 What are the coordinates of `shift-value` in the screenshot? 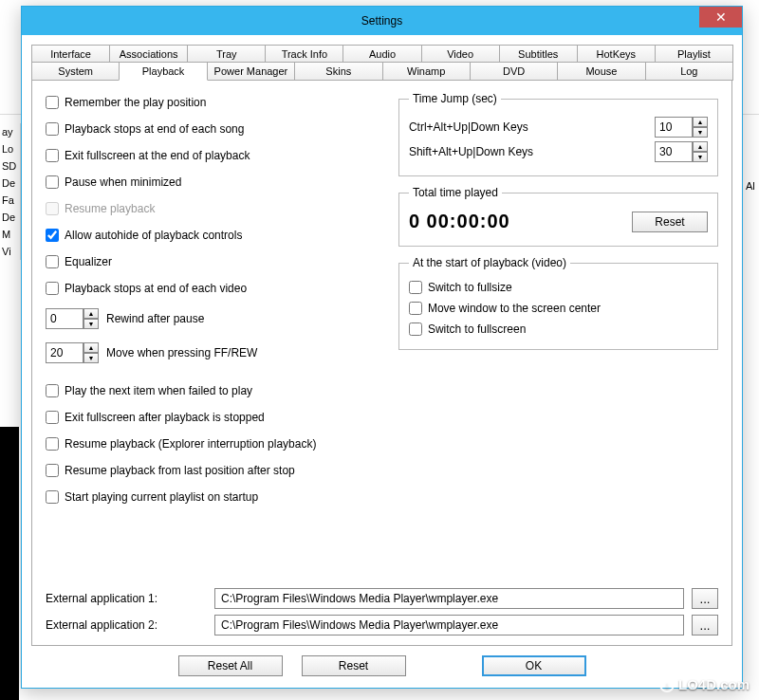 It's located at (674, 152).